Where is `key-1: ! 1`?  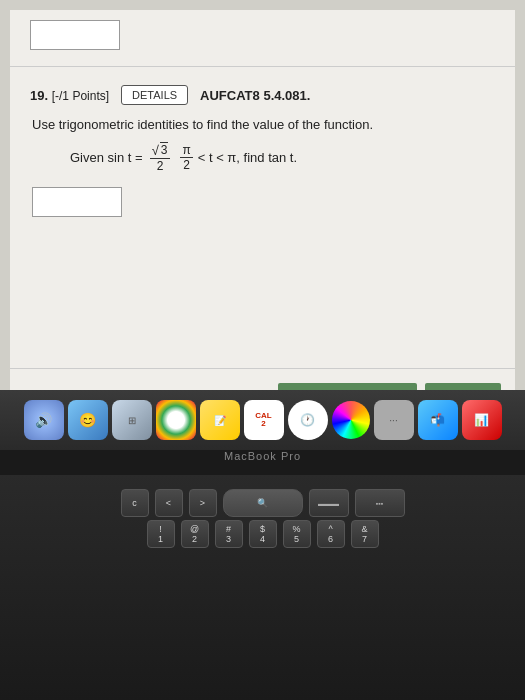
key-1: ! 1 is located at coordinates (161, 534).